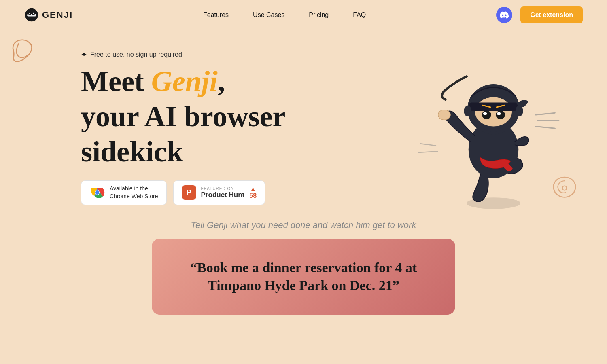  I want to click on ph-upvote-arrow: ▲, so click(253, 189).